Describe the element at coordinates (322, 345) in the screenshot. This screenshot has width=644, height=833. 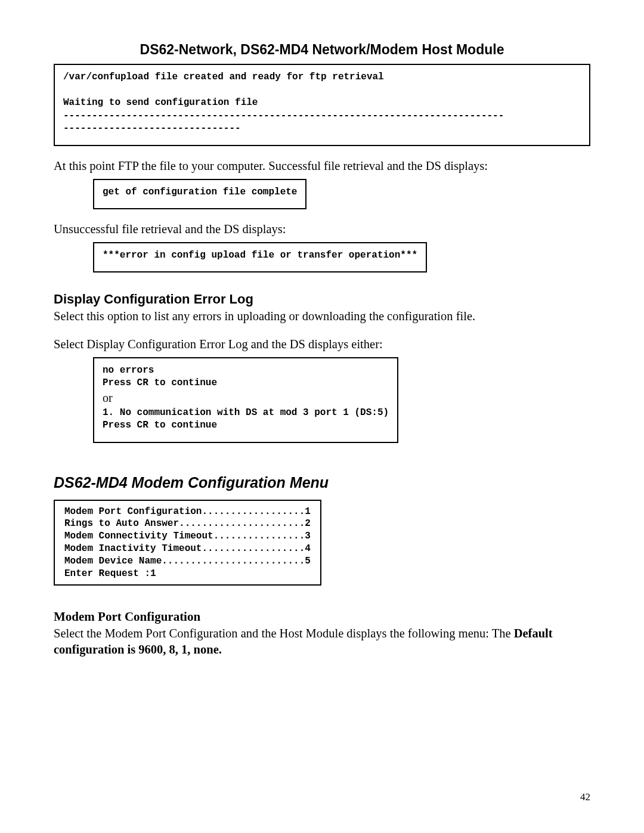
I see `body-paragraph: Select Display Configuration Error Log a…` at that location.